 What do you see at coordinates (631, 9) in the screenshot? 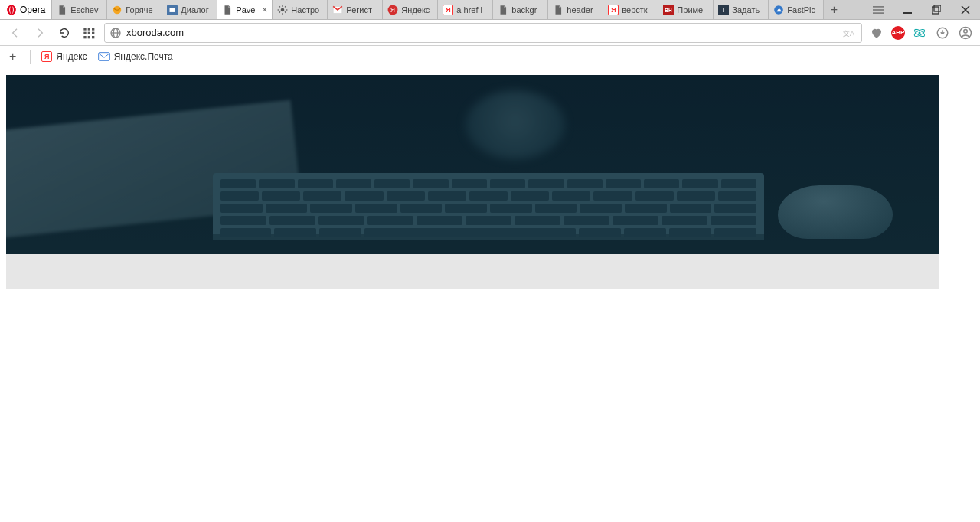
I see `browser-tab: Яверстк` at bounding box center [631, 9].